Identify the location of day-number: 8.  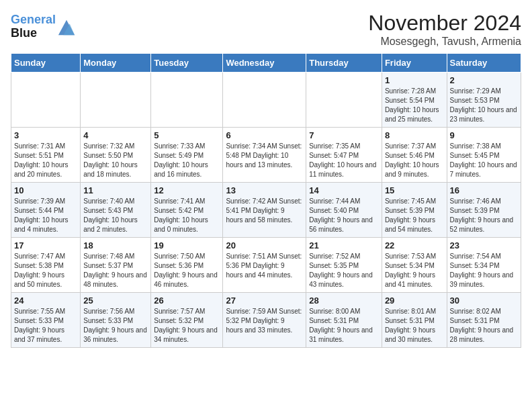
(414, 136).